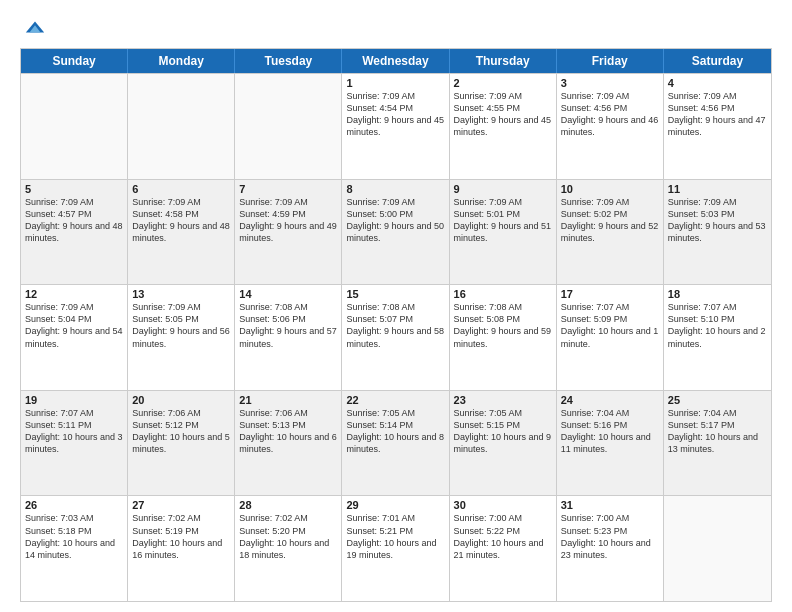 The height and width of the screenshot is (612, 792). I want to click on table-row: 27Sunrise: 7:02 AM Sunset: 5:19 PM Dayli…, so click(182, 548).